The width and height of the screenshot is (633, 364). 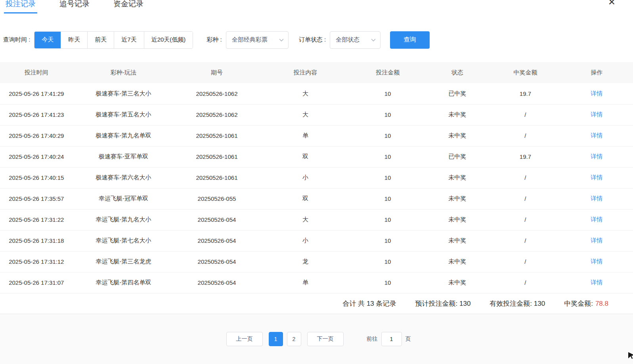 What do you see at coordinates (457, 93) in the screenshot?
I see `status-badge: 已中奖` at bounding box center [457, 93].